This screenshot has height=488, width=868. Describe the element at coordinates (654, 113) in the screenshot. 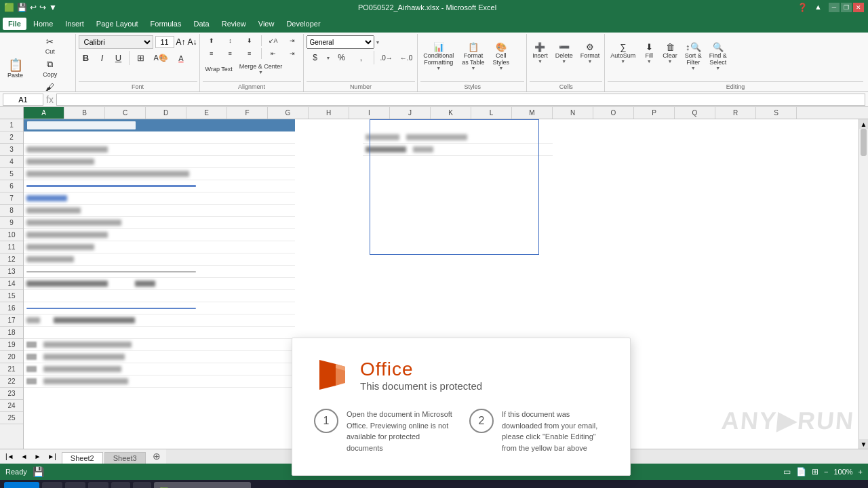

I see `col-header-p: P` at that location.